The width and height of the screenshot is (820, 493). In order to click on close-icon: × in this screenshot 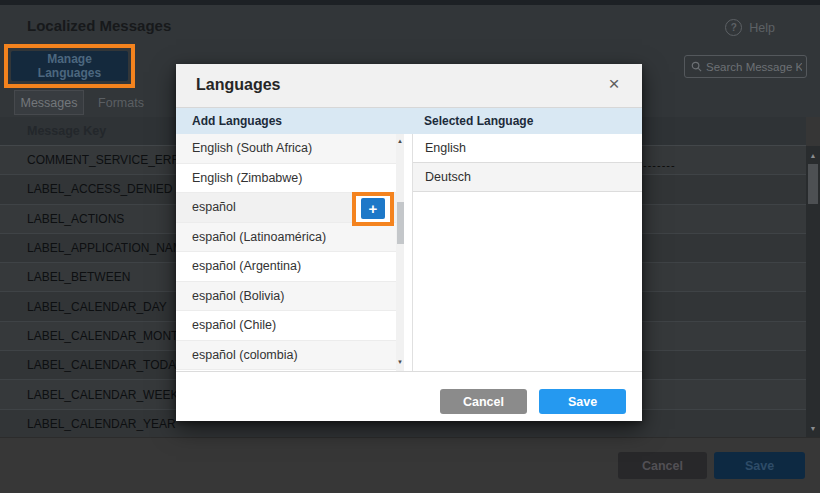, I will do `click(614, 84)`.